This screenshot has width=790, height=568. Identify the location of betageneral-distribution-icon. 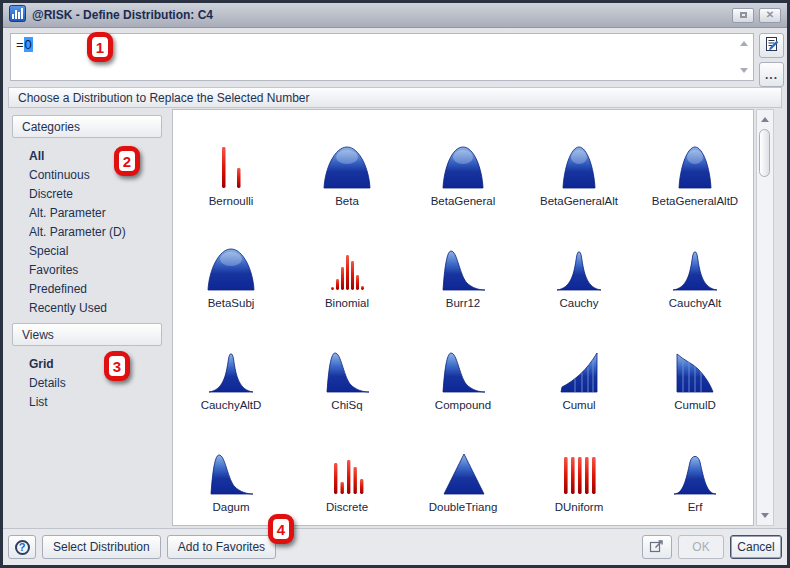
(463, 167).